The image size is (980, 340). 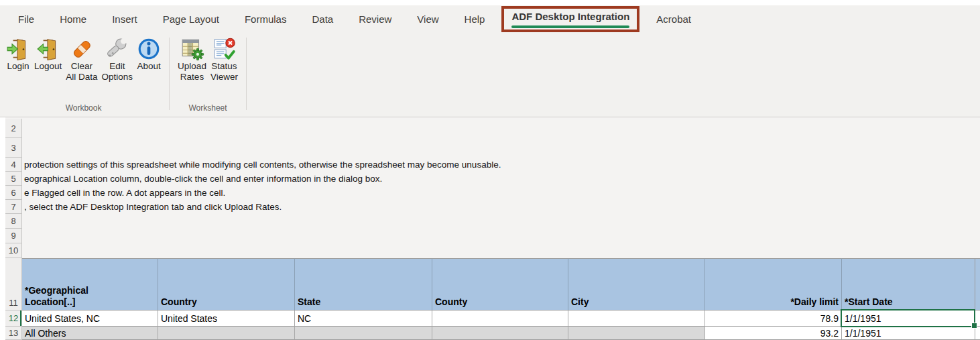 I want to click on tab-view: View, so click(x=428, y=19).